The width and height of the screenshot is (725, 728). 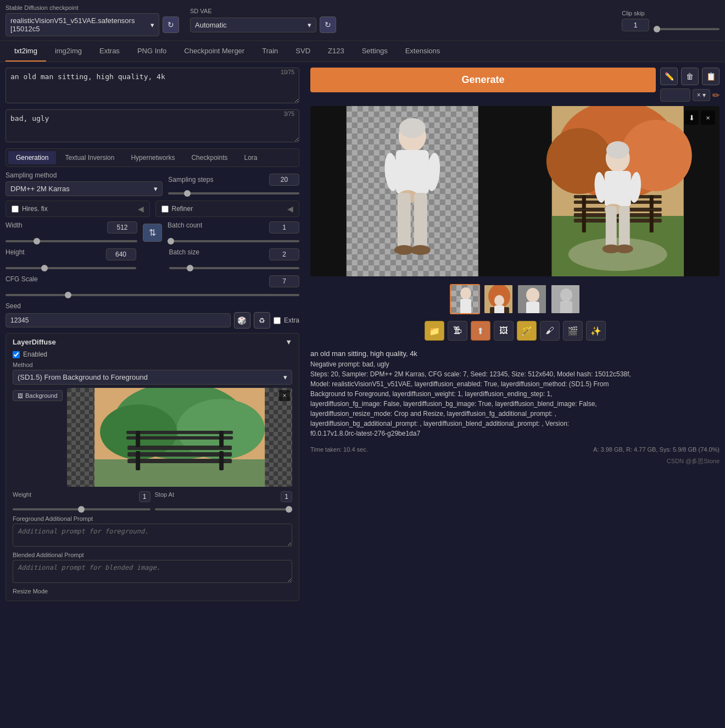 I want to click on sampling-steps-value: 20, so click(x=285, y=180).